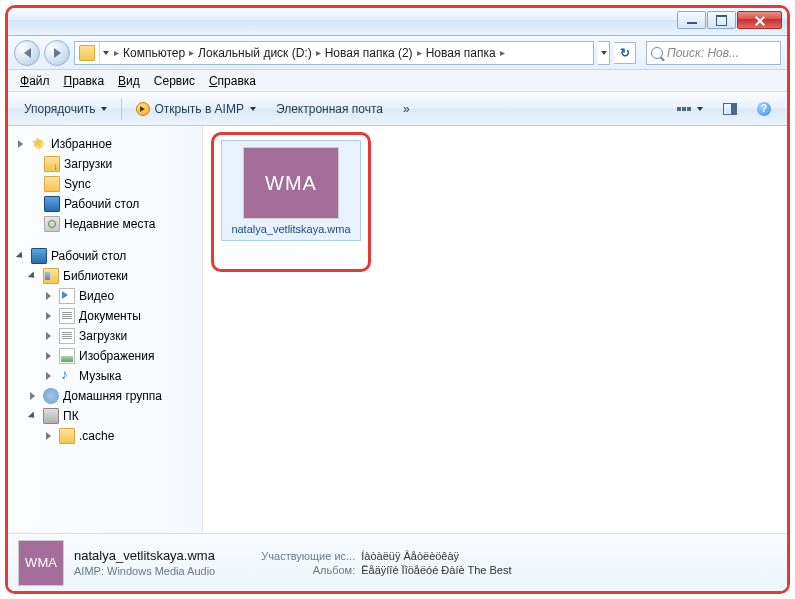 The image size is (795, 599). Describe the element at coordinates (58, 53) in the screenshot. I see `forward-arrow-icon` at that location.